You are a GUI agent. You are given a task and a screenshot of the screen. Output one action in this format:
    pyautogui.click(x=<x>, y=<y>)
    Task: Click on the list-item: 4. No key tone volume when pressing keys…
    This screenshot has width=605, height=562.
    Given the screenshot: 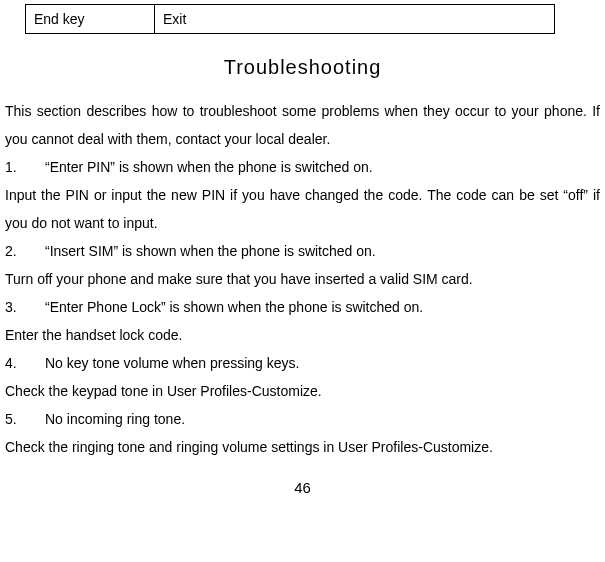 What is the action you would take?
    pyautogui.click(x=302, y=363)
    